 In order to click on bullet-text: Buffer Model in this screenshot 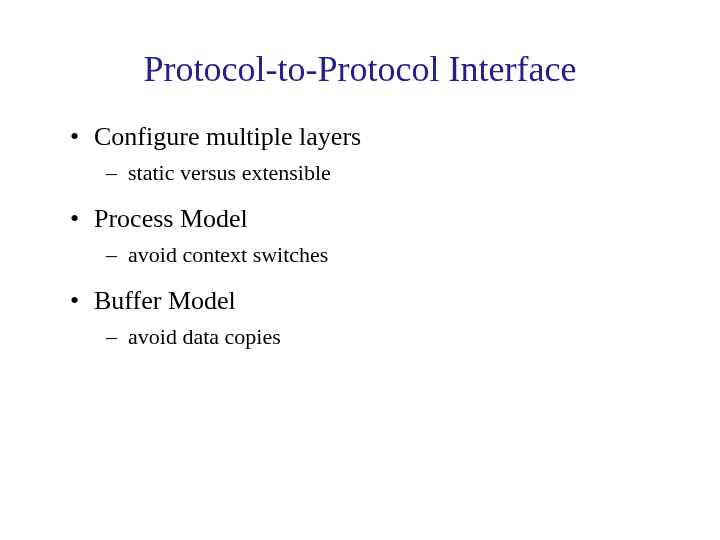, I will do `click(165, 301)`.